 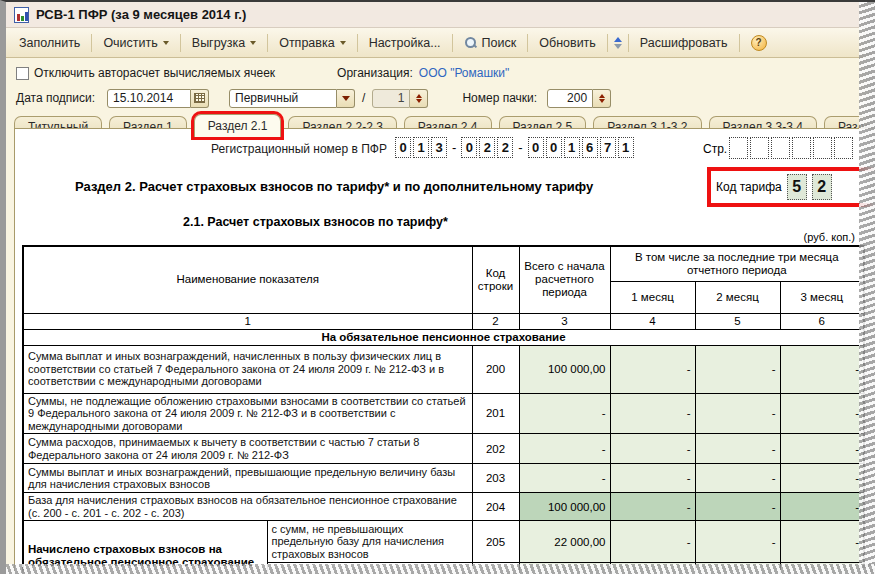 I want to click on tariff-digit-cell: 5, so click(x=797, y=187).